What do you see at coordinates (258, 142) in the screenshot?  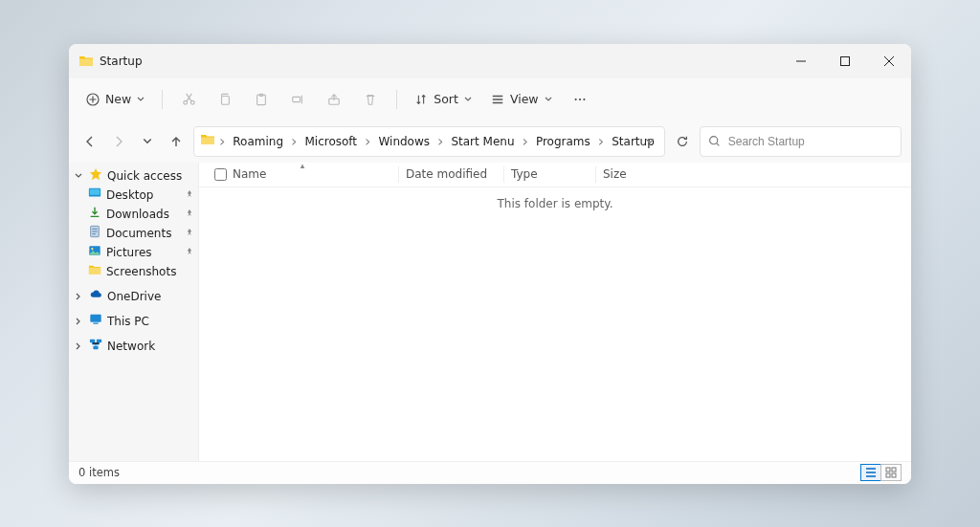 I see `breadcrumb-item: Roaming` at bounding box center [258, 142].